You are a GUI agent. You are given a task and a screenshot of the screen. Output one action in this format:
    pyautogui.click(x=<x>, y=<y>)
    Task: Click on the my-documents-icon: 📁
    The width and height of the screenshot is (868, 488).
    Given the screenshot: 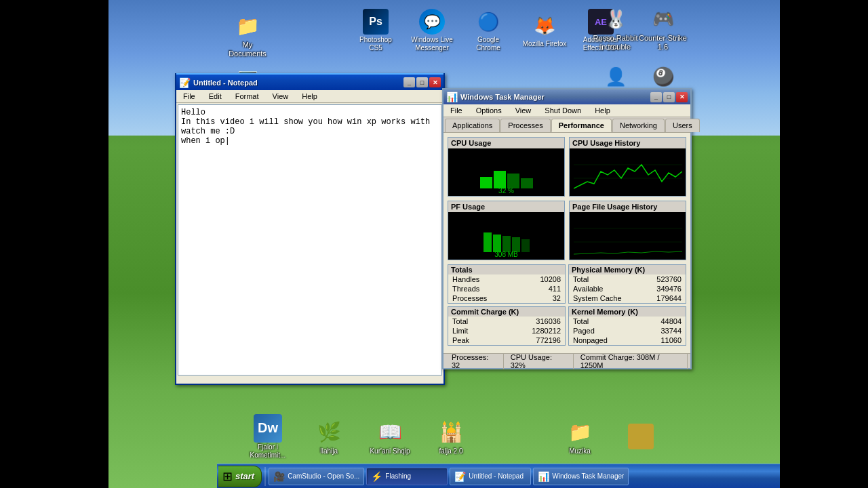 What is the action you would take?
    pyautogui.click(x=248, y=26)
    